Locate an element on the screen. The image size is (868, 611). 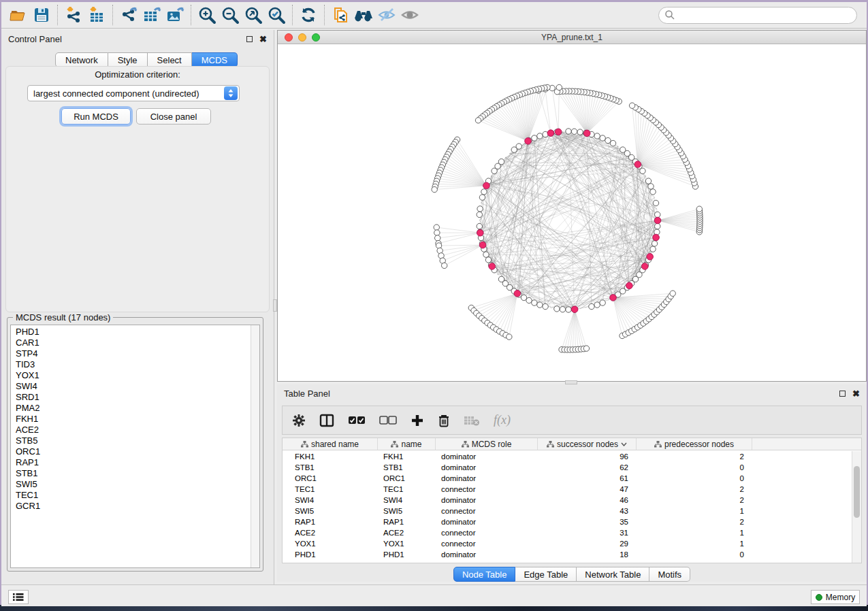
zoom-selected-button is located at coordinates (276, 15).